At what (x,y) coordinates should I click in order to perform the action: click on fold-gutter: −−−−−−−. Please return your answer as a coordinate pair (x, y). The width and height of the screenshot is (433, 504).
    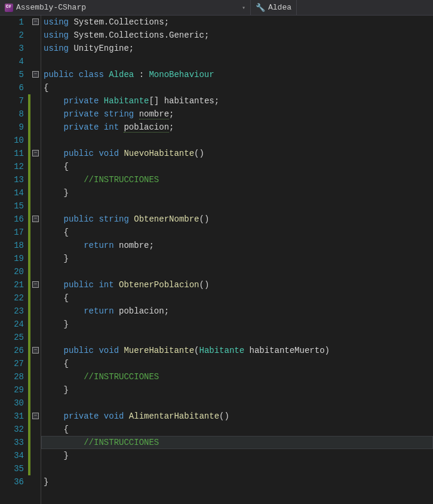
    Looking at the image, I should click on (36, 260).